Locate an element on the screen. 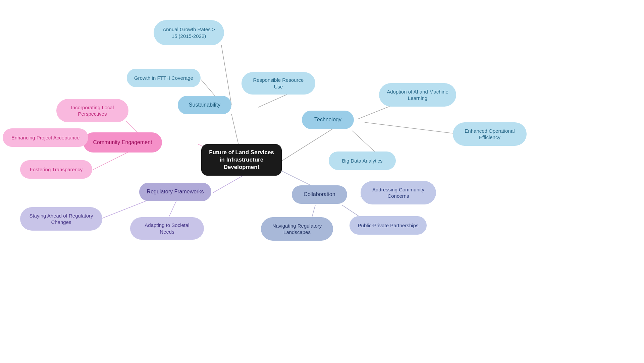 The image size is (644, 363). addressing-node: Addressing Community Concerns is located at coordinates (398, 193).